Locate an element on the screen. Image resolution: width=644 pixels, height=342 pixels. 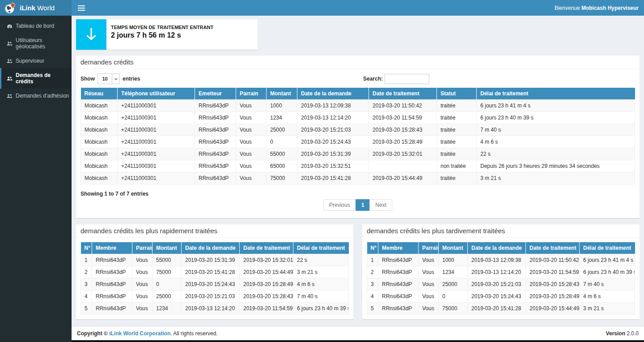
globe-pin-icon is located at coordinates (10, 8).